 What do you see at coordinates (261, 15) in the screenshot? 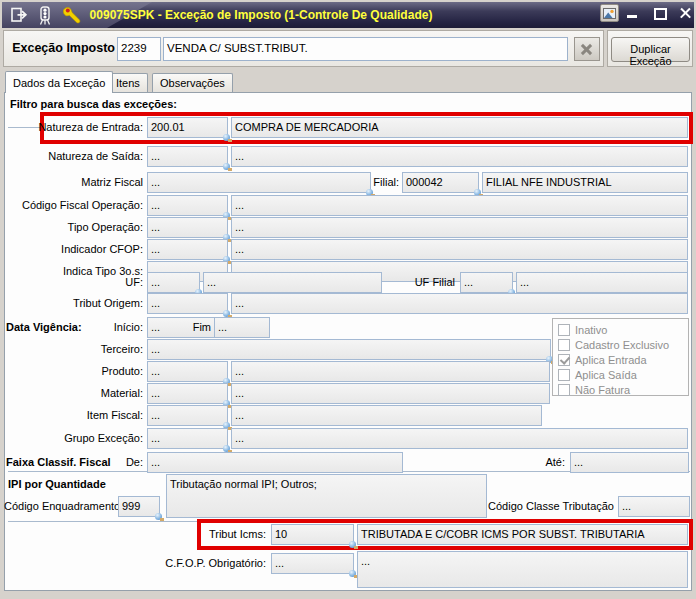
I see `window-title: 009075SPK - Exceção de Imposto (1-Contro…` at bounding box center [261, 15].